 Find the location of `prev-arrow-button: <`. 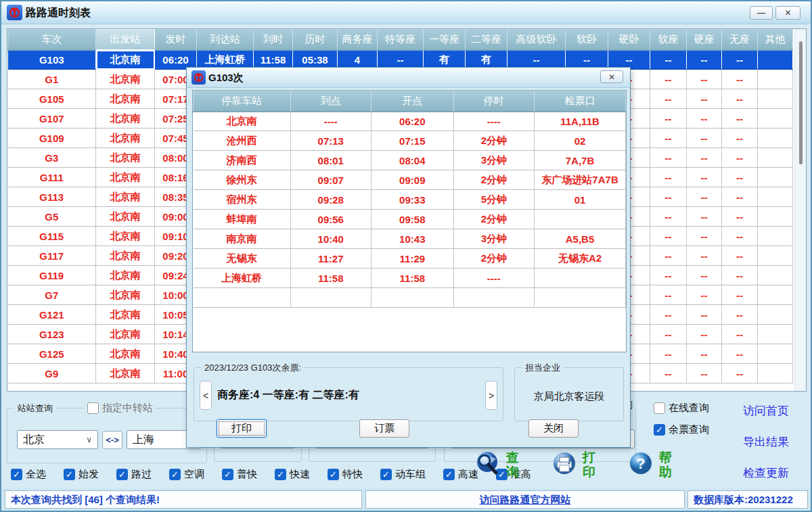

prev-arrow-button: < is located at coordinates (206, 395).